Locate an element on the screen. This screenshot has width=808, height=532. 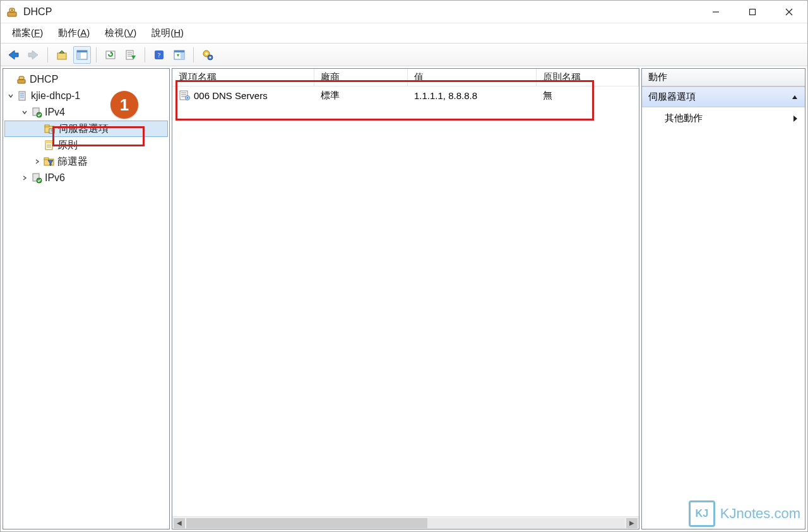
tree-label: kjie-dhcp-1 is located at coordinates (56, 96).